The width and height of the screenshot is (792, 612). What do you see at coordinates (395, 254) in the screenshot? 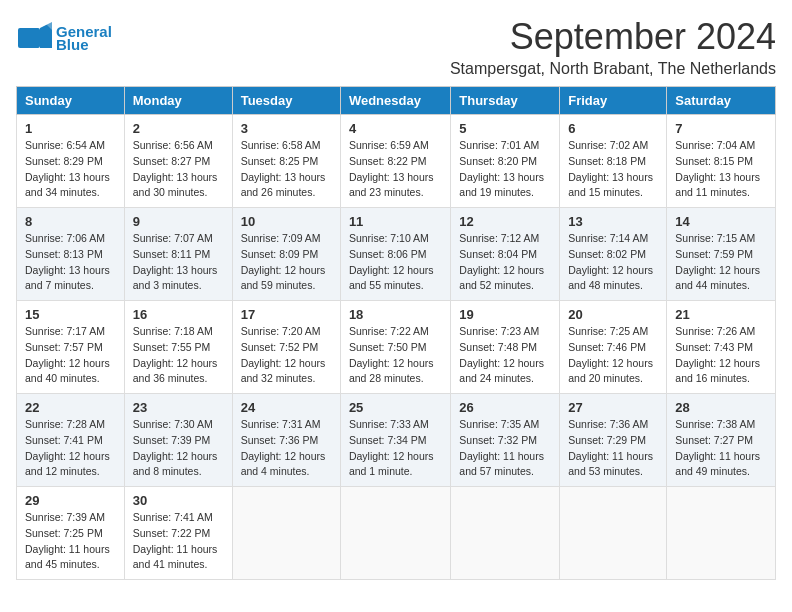
I see `table-row: 11 Sunrise: 7:10 AM Sunset: 8:06 PM Dayl…` at bounding box center [395, 254].